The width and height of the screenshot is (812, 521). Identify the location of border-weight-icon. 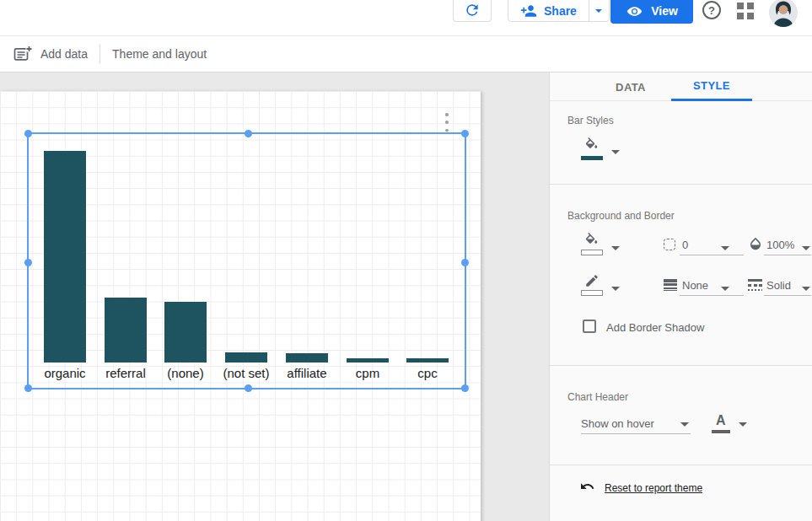
(670, 285).